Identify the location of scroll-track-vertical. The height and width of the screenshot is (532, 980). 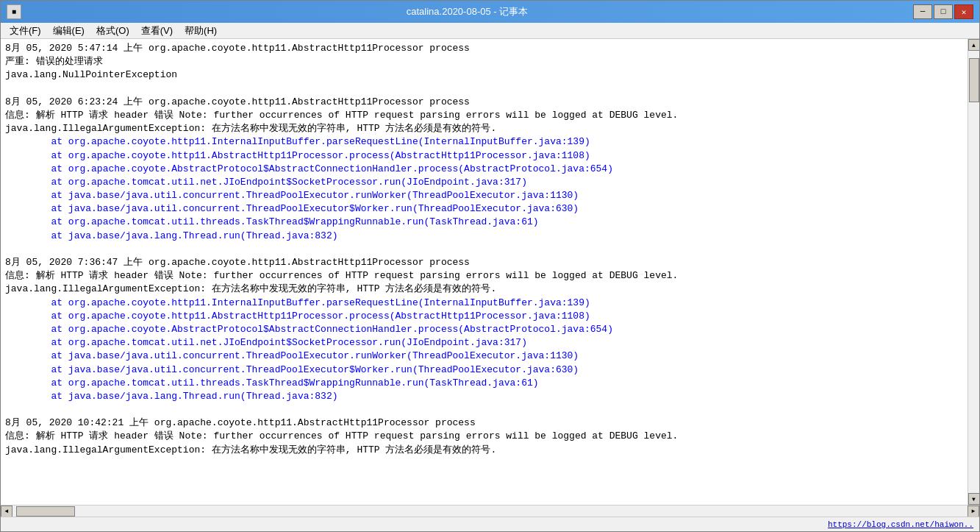
(973, 272).